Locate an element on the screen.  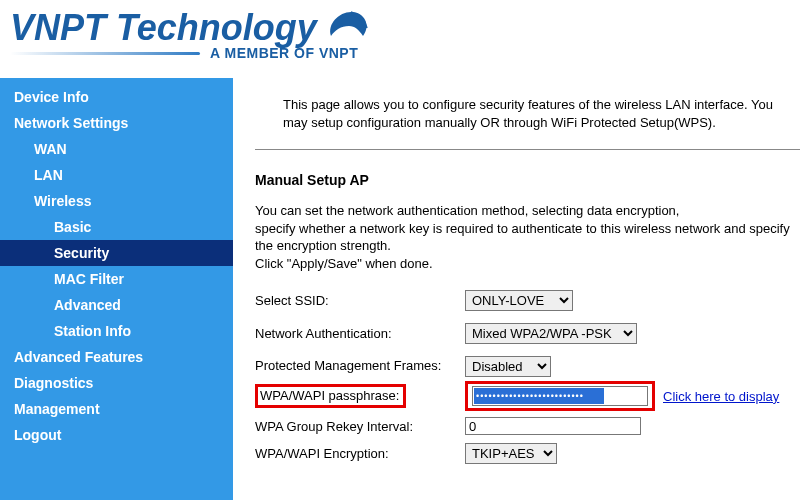
sidebar-item-advanced: Advanced is located at coordinates (116, 305).